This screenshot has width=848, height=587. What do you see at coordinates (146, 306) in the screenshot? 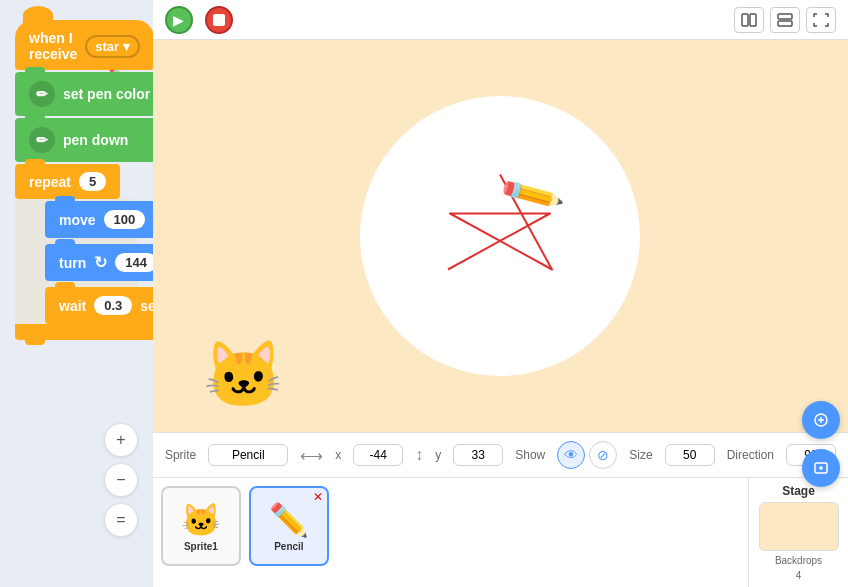
I see `wait-post-label: seconds` at bounding box center [146, 306].